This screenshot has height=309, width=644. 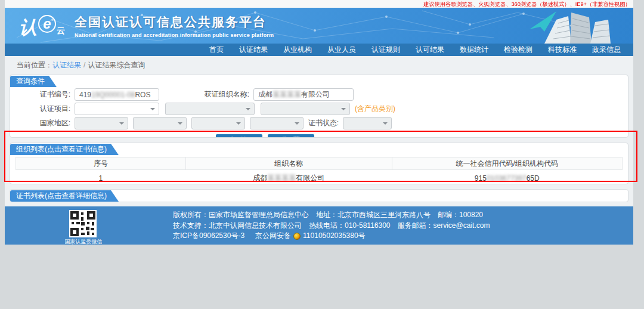 What do you see at coordinates (332, 215) in the screenshot?
I see `footer-line-copyright: 版权所有：国家市场监督管理总局信息中心 地址：北京市西城区三里河东路八号 邮编：…` at bounding box center [332, 215].